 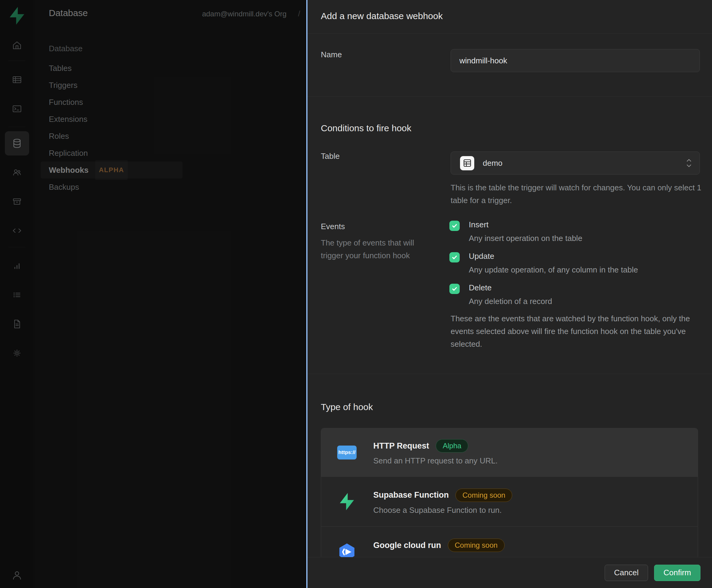 I want to click on hook-option-title: HTTP Request, so click(x=401, y=446).